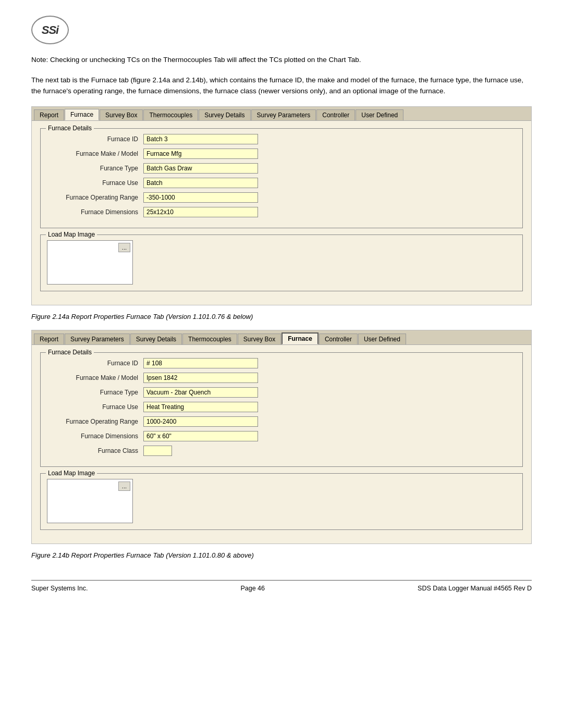 The image size is (563, 728). Describe the element at coordinates (95, 436) in the screenshot. I see `label-furnace-dims-b: Furnace Dimensions` at that location.